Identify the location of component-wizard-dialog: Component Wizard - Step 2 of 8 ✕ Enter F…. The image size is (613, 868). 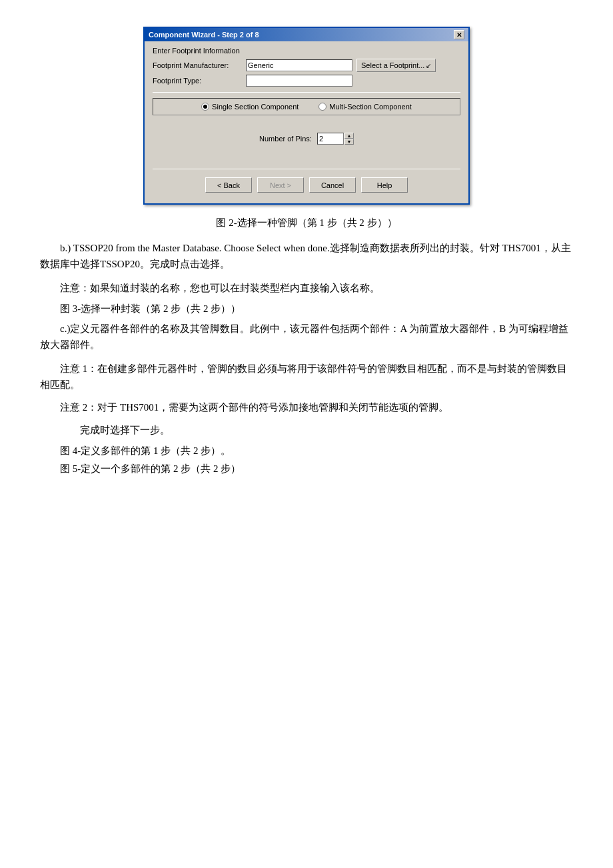
(306, 116).